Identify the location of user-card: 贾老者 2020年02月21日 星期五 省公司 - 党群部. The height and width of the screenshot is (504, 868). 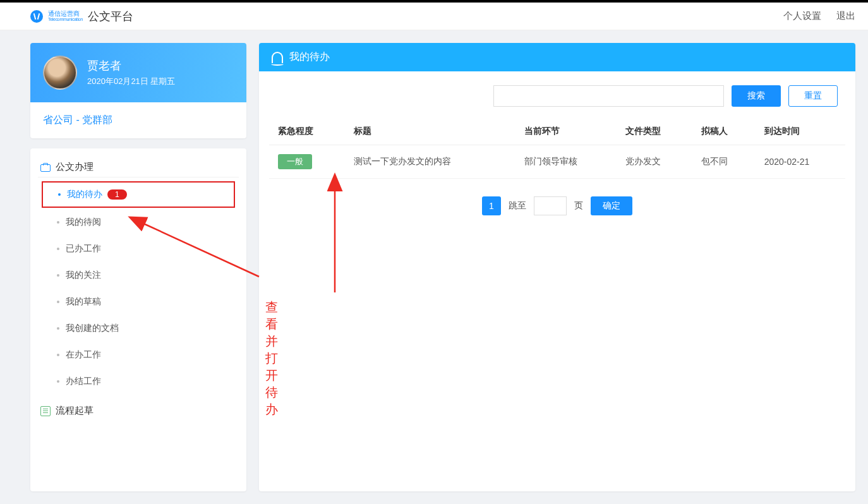
(138, 91).